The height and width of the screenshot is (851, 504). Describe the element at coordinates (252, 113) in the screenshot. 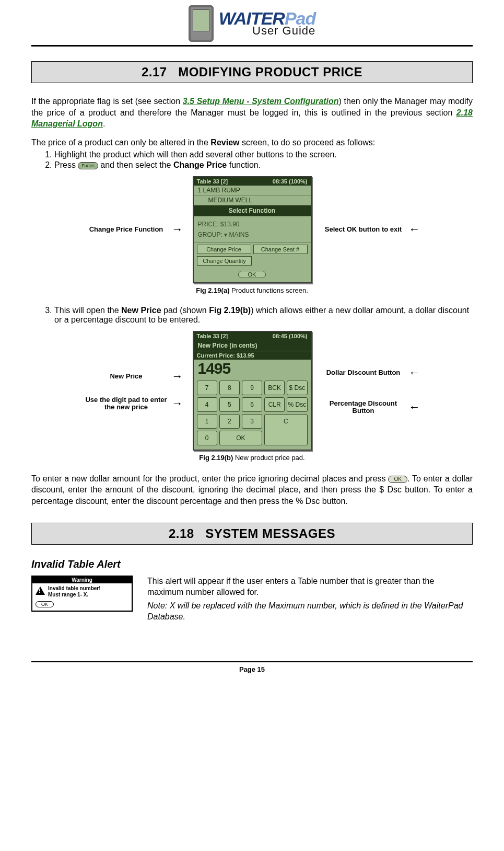

I see `para-intro-1: If the appropriate flag is set (see sect…` at that location.